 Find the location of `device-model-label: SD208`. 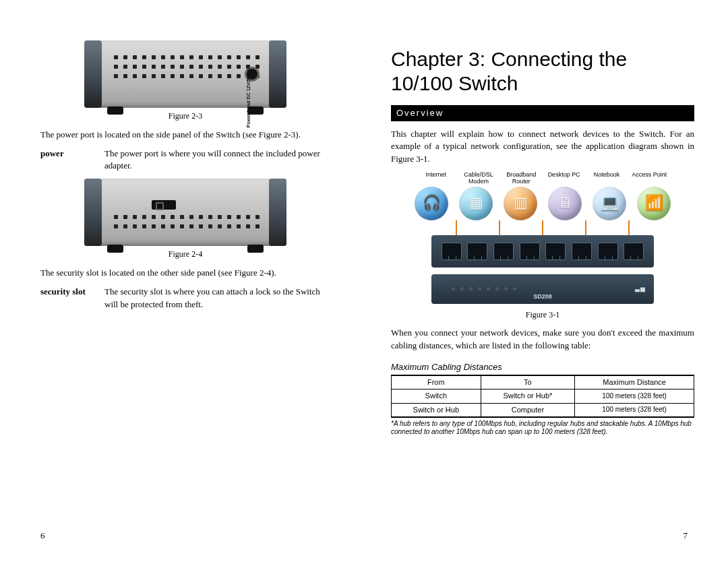

device-model-label: SD208 is located at coordinates (543, 296).